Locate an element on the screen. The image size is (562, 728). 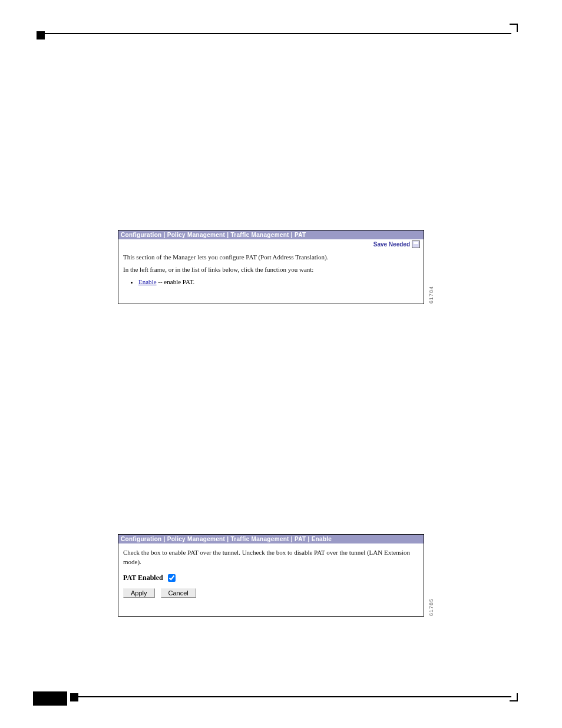
intro-text-1: This section of the Manager lets you con… is located at coordinates (271, 256).